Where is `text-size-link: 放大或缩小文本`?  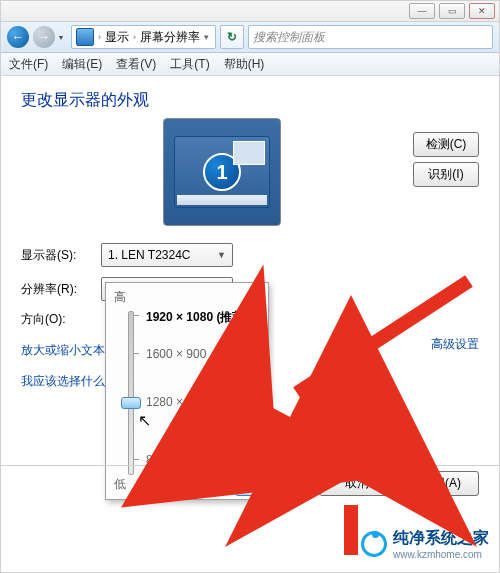
text-size-link: 放大或缩小文本 is located at coordinates (63, 350).